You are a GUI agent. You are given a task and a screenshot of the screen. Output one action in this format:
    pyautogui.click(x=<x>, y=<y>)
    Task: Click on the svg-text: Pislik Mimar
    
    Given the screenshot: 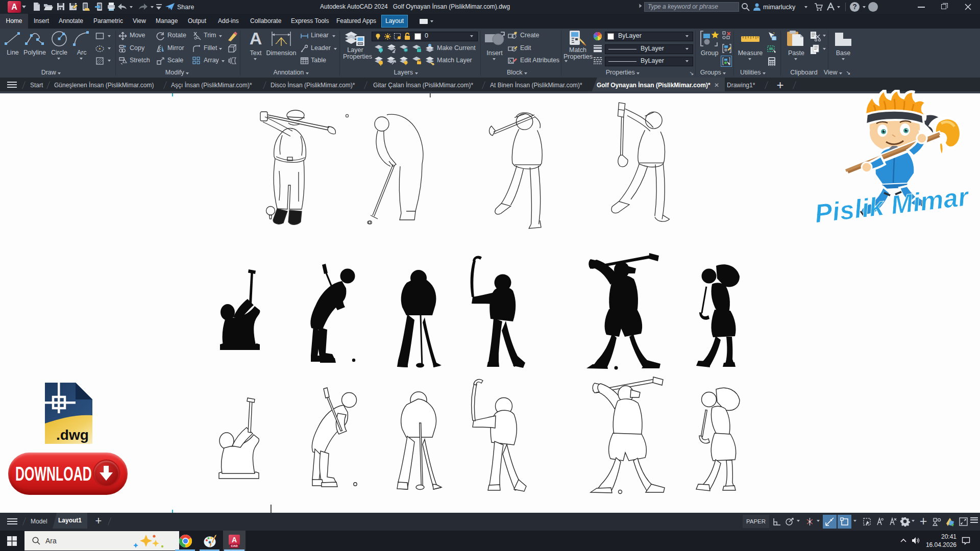 What is the action you would take?
    pyautogui.click(x=892, y=205)
    